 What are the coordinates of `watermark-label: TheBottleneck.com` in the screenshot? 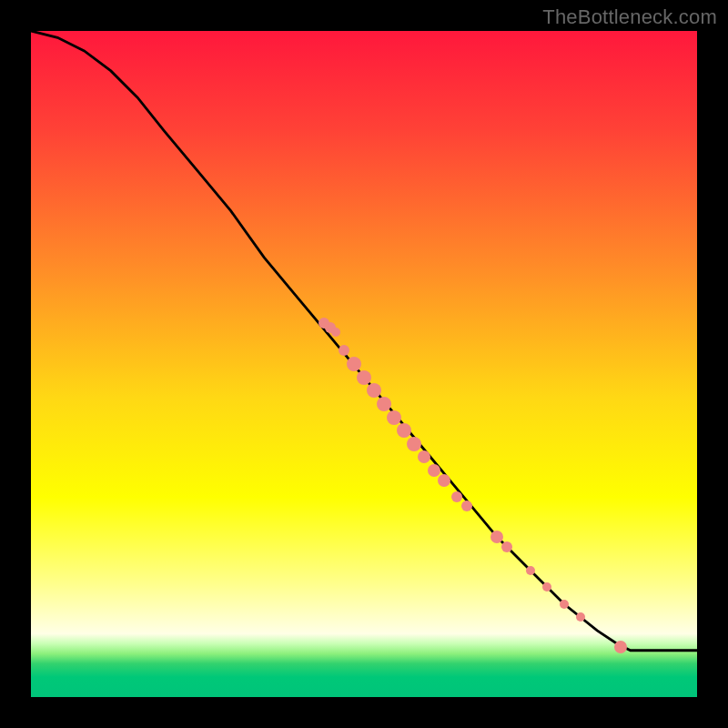 It's located at (630, 17).